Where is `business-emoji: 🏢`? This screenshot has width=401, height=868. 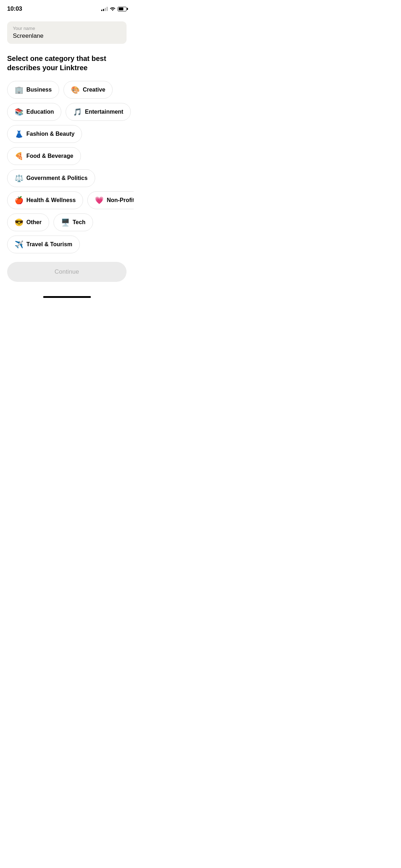 business-emoji: 🏢 is located at coordinates (19, 90).